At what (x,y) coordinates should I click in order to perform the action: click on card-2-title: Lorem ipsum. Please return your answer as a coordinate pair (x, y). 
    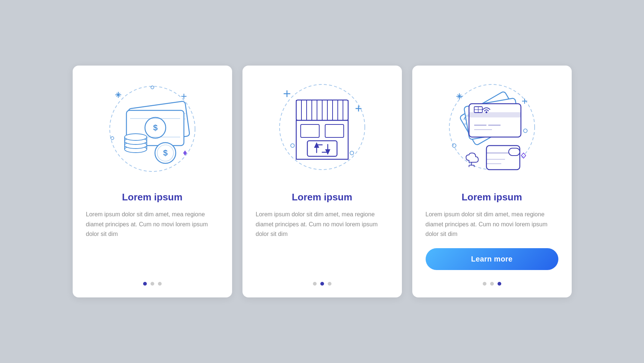
    Looking at the image, I should click on (322, 197).